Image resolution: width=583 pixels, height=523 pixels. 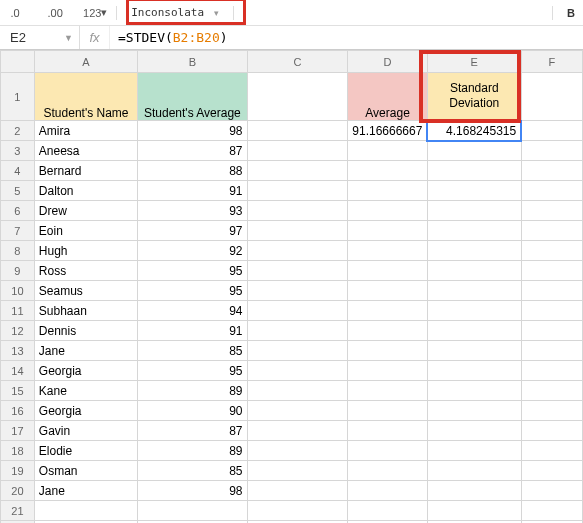 What do you see at coordinates (18, 291) in the screenshot?
I see `row-header: 10` at bounding box center [18, 291].